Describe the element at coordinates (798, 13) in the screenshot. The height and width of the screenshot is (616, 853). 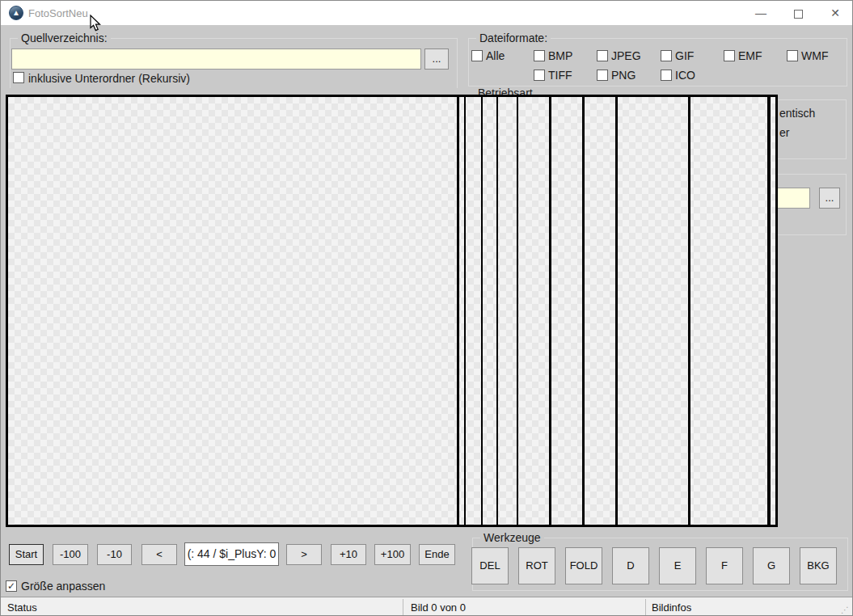
I see `maximize-button` at that location.